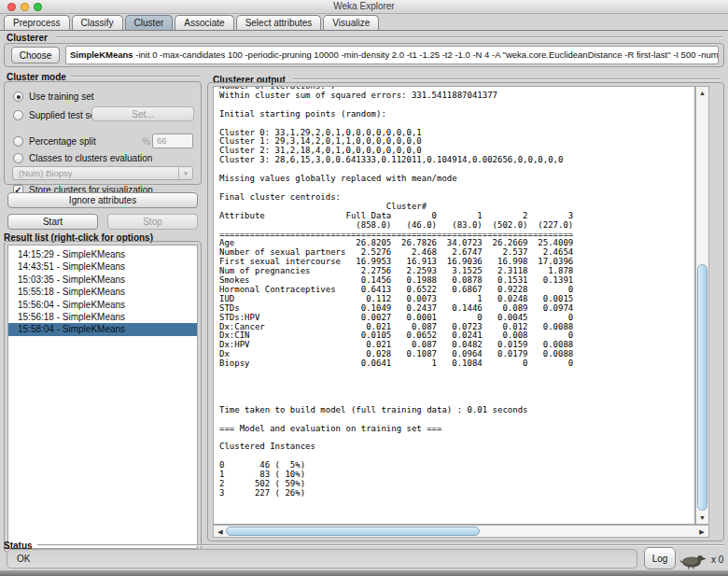  What do you see at coordinates (23, 558) in the screenshot?
I see `status-message: OK` at bounding box center [23, 558].